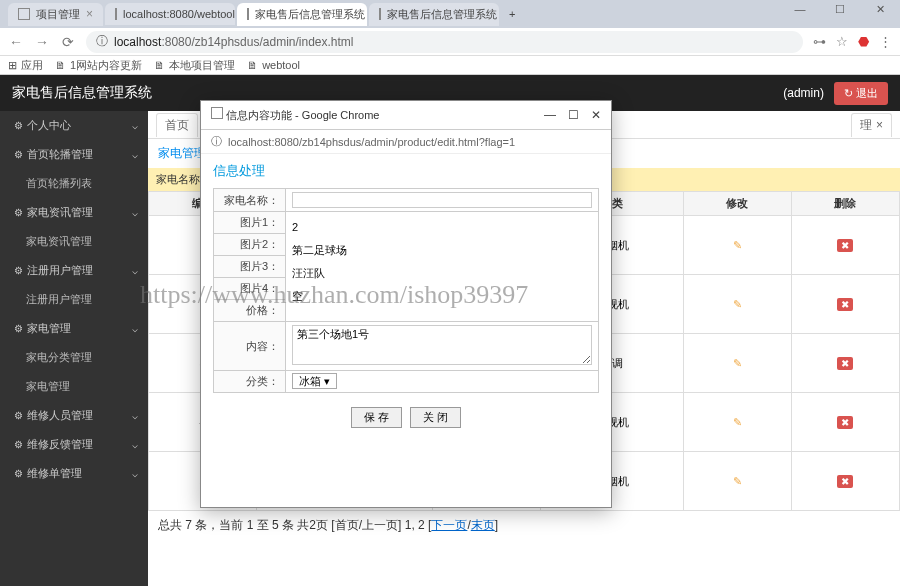  Describe the element at coordinates (74, 126) in the screenshot. I see `sidebar-item: ⚙个人中心⌵` at that location.